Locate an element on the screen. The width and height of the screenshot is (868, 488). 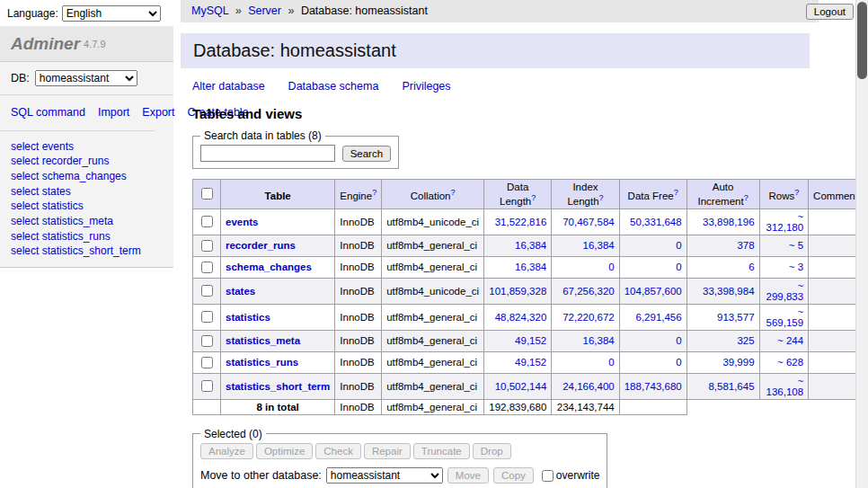
selected-action-button: Optimize is located at coordinates (284, 451).